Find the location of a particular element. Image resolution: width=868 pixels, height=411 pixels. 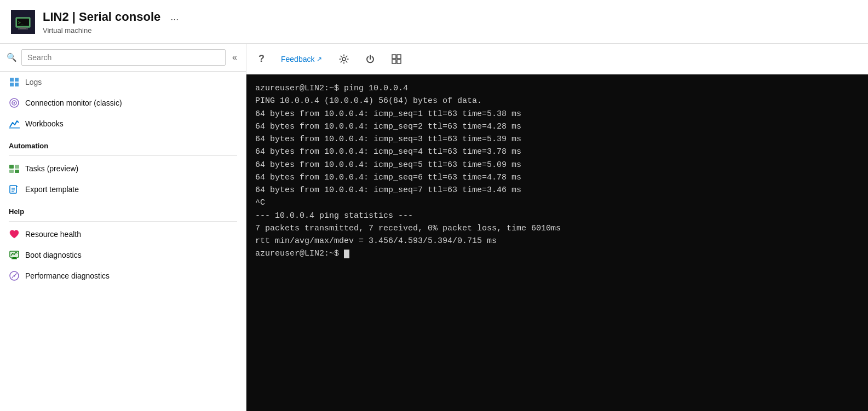

terminal-line: 7 packets transmitted, 7 received, 0% pa… is located at coordinates (557, 229).